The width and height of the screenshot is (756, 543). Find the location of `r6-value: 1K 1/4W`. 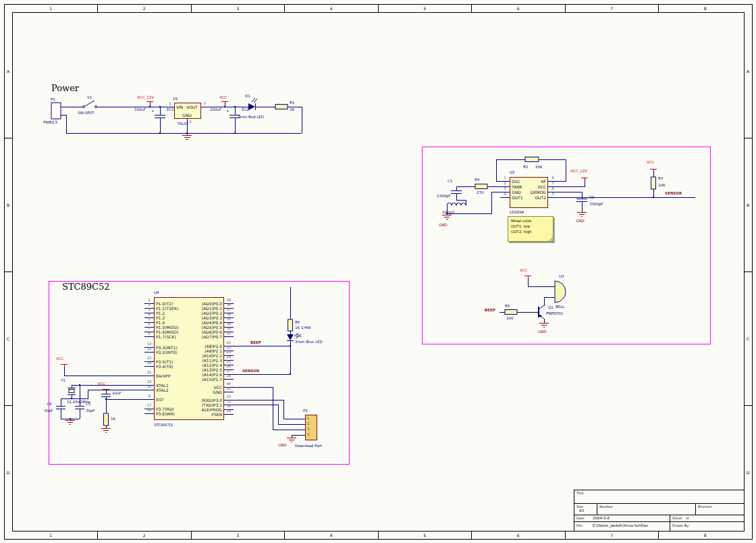

r6-value: 1K 1/4W is located at coordinates (302, 328).